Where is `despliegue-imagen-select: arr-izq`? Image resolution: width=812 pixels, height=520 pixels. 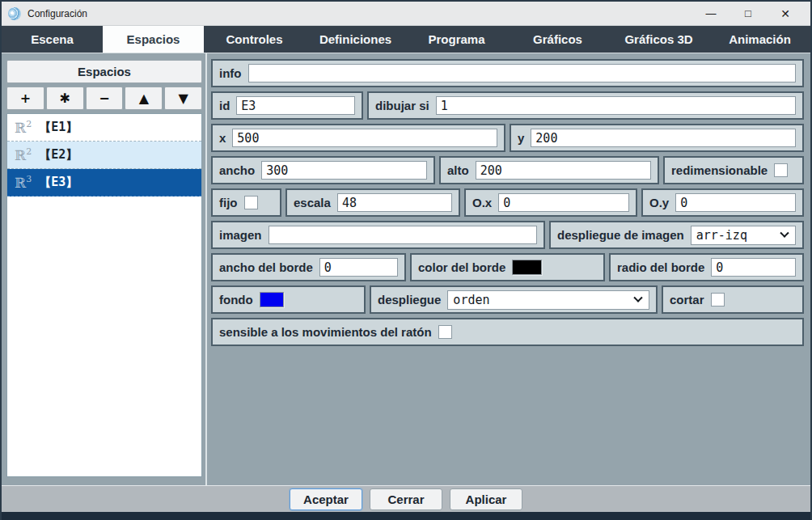 despliegue-imagen-select: arr-izq is located at coordinates (743, 235).